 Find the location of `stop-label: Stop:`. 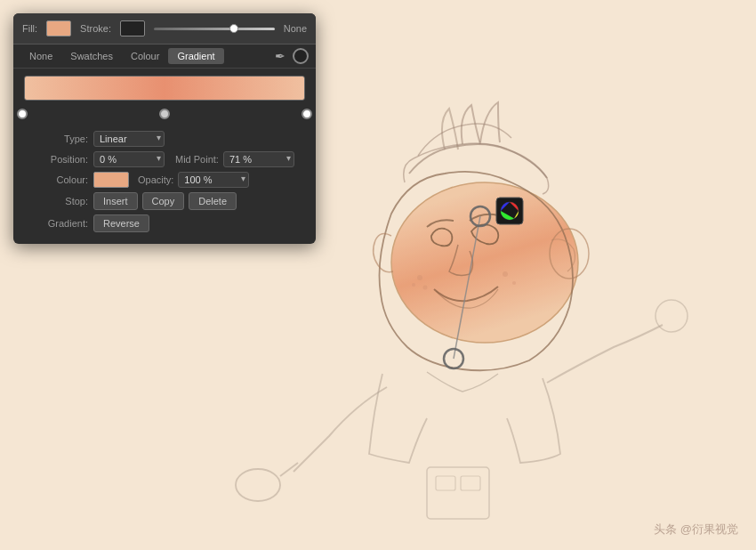

stop-label: Stop: is located at coordinates (56, 201).